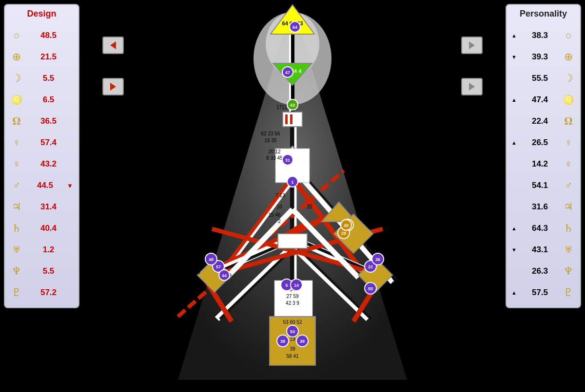  What do you see at coordinates (197, 273) in the screenshot?
I see `svg-text: 18` at bounding box center [197, 273].